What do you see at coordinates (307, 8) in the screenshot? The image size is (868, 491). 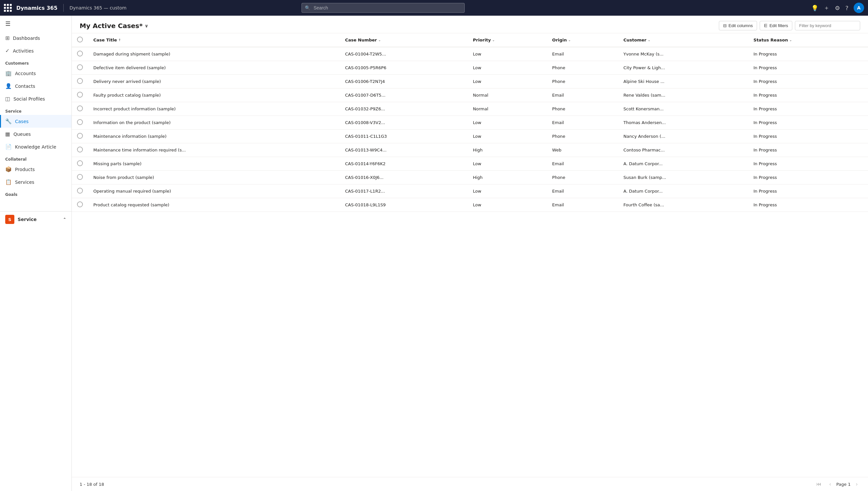 I see `search-icon: 🔍` at bounding box center [307, 8].